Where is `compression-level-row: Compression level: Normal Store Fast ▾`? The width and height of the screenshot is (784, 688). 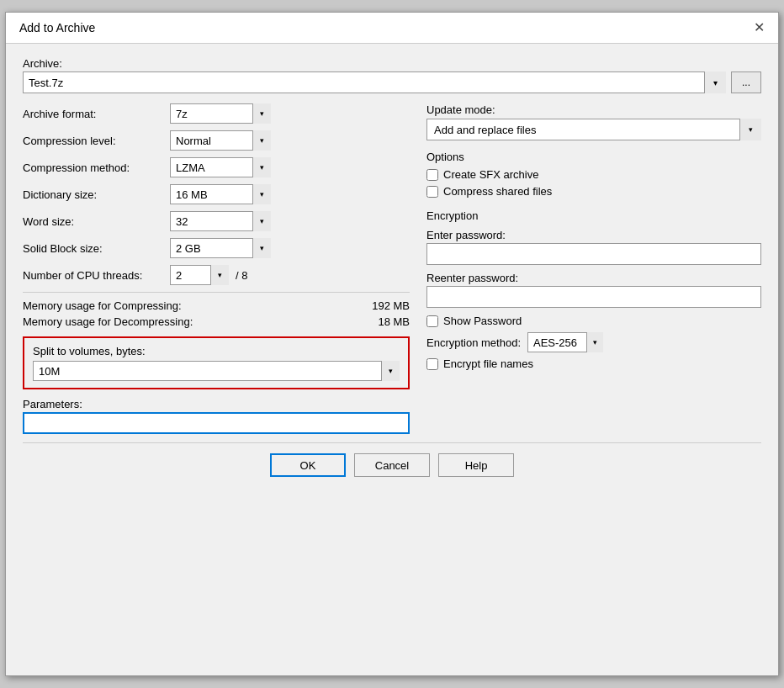 compression-level-row: Compression level: Normal Store Fast ▾ is located at coordinates (216, 140).